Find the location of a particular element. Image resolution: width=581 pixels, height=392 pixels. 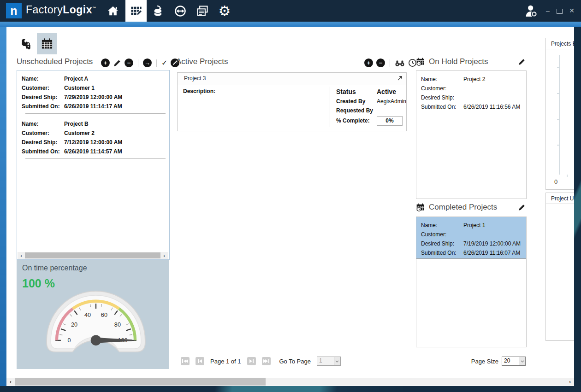

gauge-tick-label: 0 is located at coordinates (69, 340).